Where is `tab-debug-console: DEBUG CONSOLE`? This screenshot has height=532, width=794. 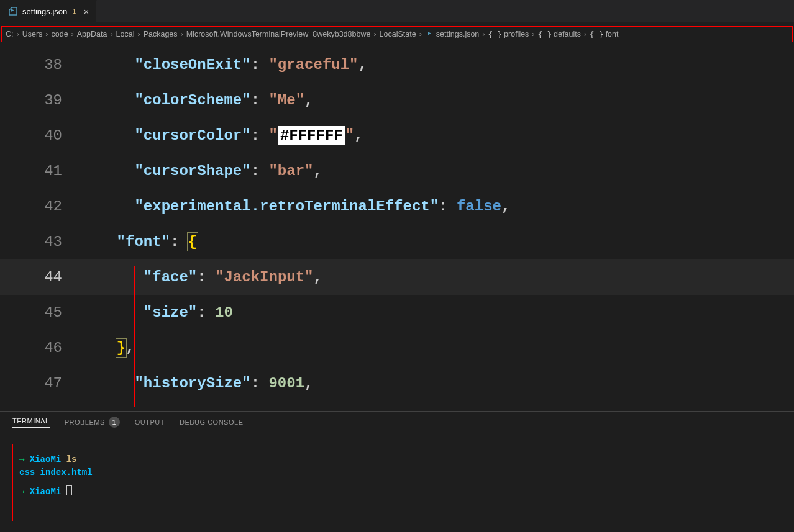
tab-debug-console: DEBUG CONSOLE is located at coordinates (211, 422).